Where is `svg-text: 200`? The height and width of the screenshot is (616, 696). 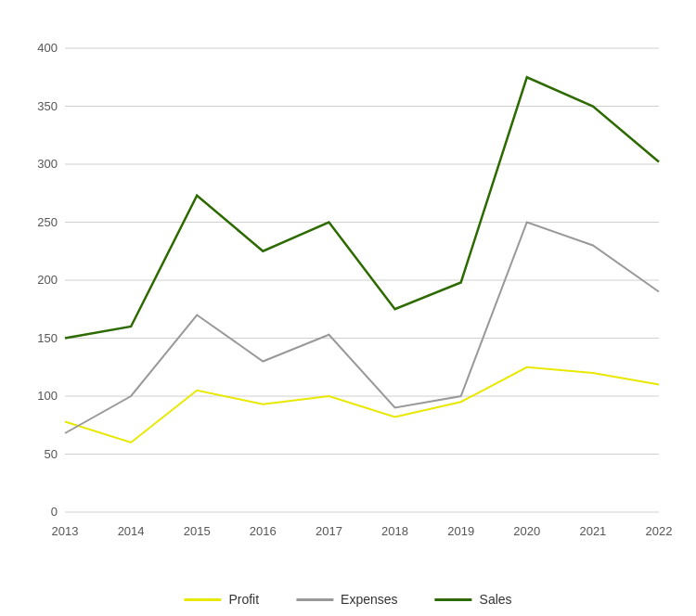
svg-text: 200 is located at coordinates (47, 280).